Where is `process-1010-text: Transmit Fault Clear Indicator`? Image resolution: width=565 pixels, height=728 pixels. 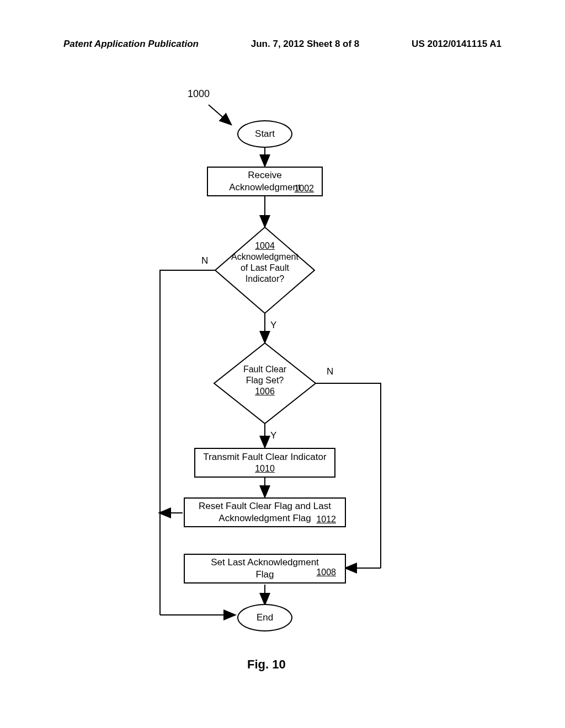
process-1010-text: Transmit Fault Clear Indicator is located at coordinates (265, 457).